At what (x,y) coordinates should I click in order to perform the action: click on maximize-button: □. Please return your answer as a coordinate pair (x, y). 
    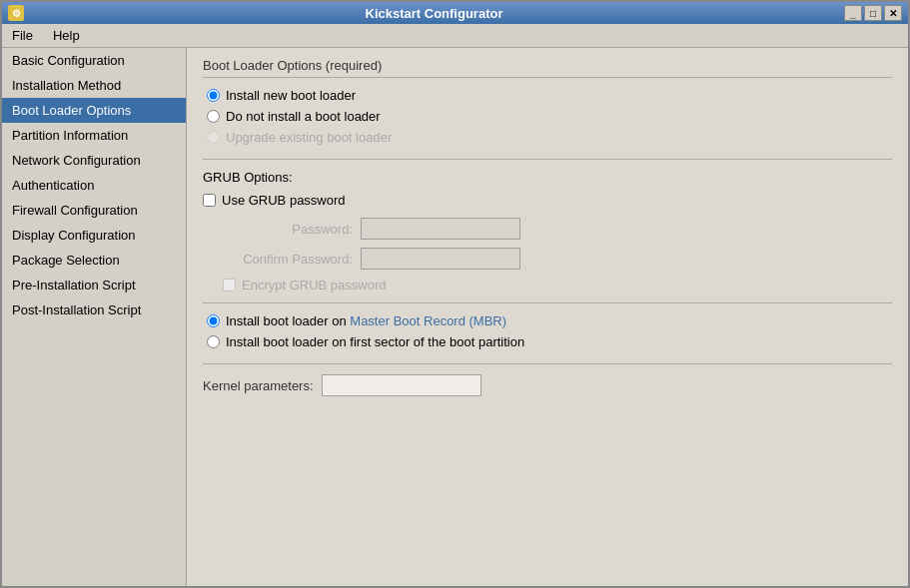
    Looking at the image, I should click on (873, 13).